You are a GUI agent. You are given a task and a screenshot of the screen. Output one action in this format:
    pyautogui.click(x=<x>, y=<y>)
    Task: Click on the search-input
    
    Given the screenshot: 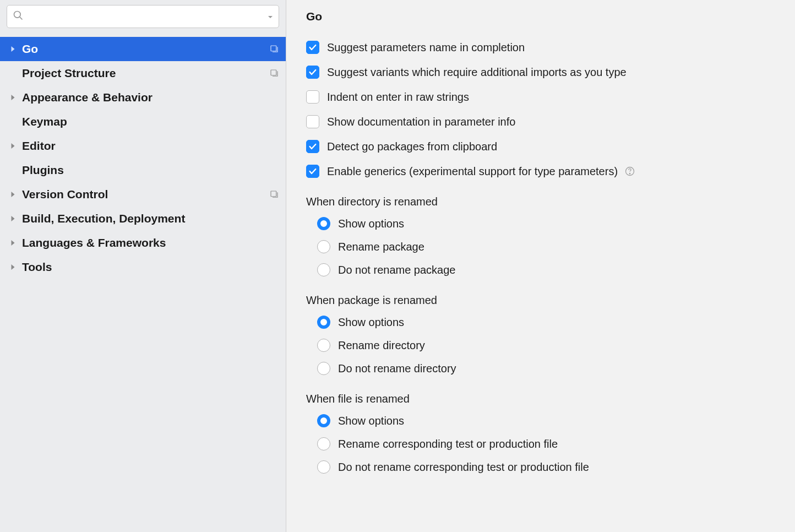 What is the action you would take?
    pyautogui.click(x=148, y=17)
    